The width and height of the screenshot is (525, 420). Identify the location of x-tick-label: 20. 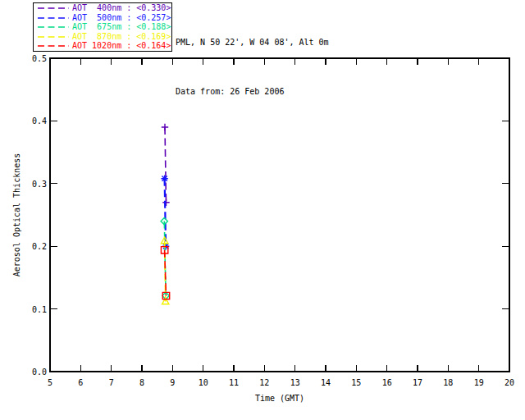
(509, 382).